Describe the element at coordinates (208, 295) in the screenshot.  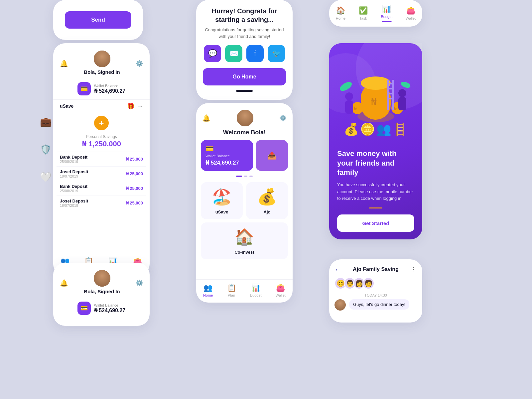
I see `nav-home-welcome-label: Home` at that location.